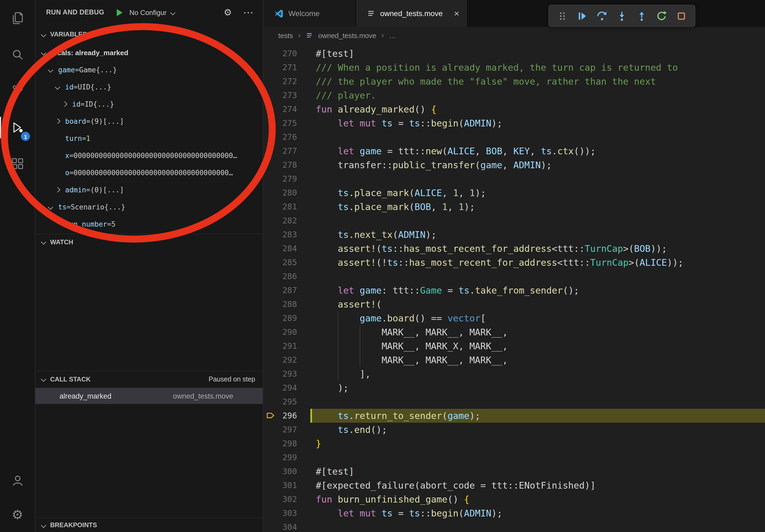 This screenshot has height=532, width=765. Describe the element at coordinates (681, 16) in the screenshot. I see `stop-button` at that location.